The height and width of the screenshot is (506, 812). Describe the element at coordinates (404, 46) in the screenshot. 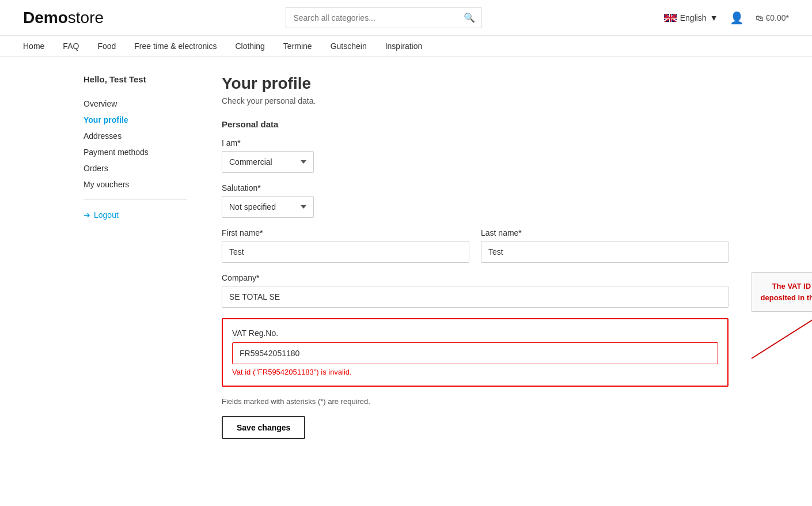

I see `nav-inspiration: Inspiration` at that location.